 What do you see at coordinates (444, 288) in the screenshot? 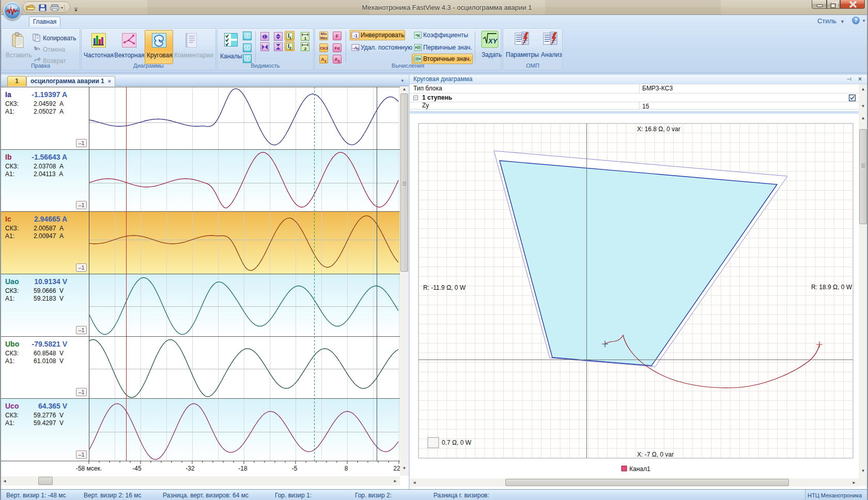
I see `svg-text: R: -11.9 Ω, 0 W` at bounding box center [444, 288].